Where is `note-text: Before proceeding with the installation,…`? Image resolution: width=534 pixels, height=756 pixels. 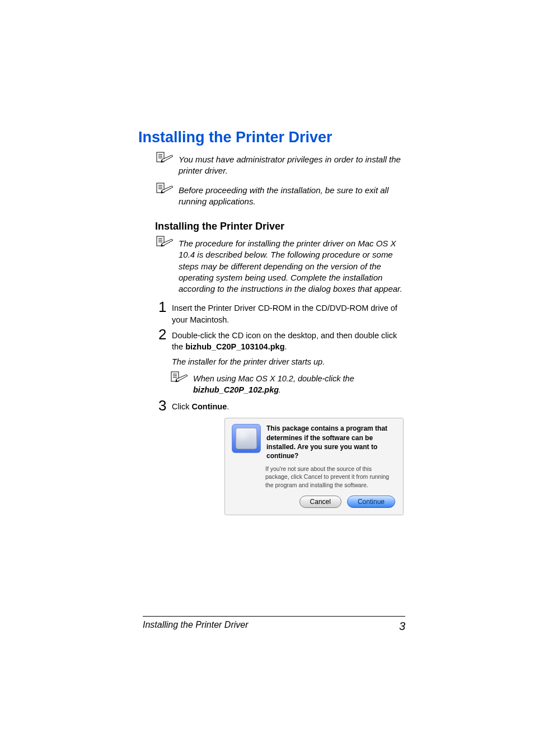
note-text: Before proceeding with the installation,… is located at coordinates (283, 196).